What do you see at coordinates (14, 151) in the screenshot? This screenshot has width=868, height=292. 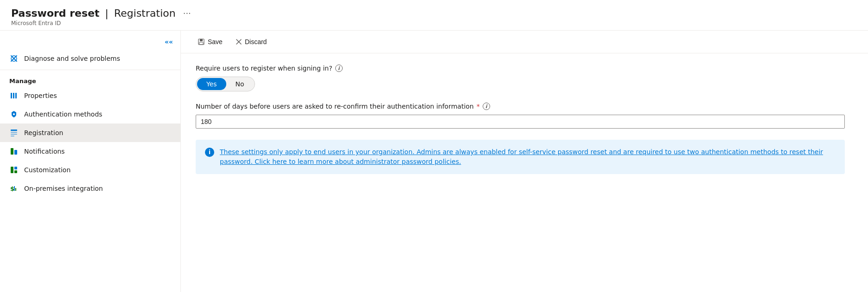 I see `notifications-icon` at bounding box center [14, 151].